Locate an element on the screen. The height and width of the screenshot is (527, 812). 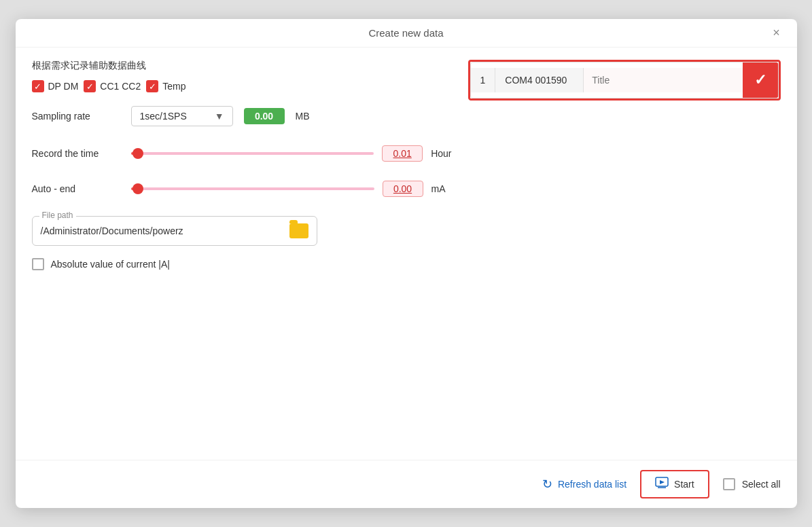
start-button: Start is located at coordinates (675, 484).